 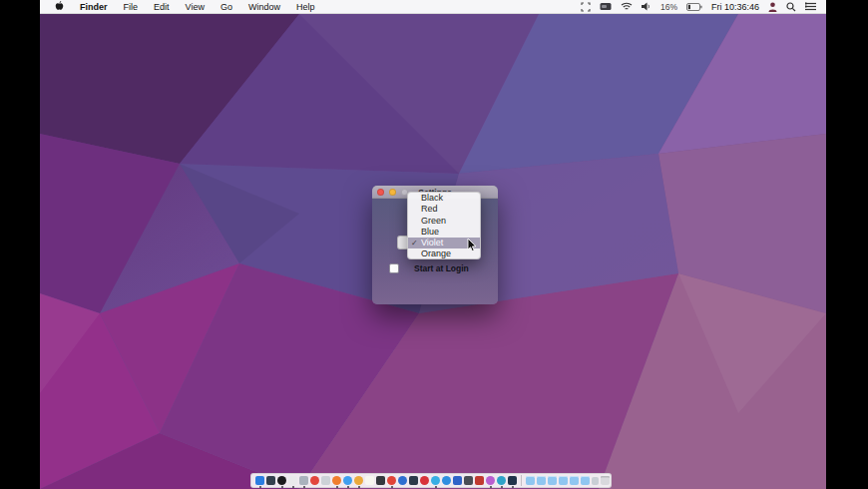 I want to click on silver-app-dock-icon, so click(x=303, y=481).